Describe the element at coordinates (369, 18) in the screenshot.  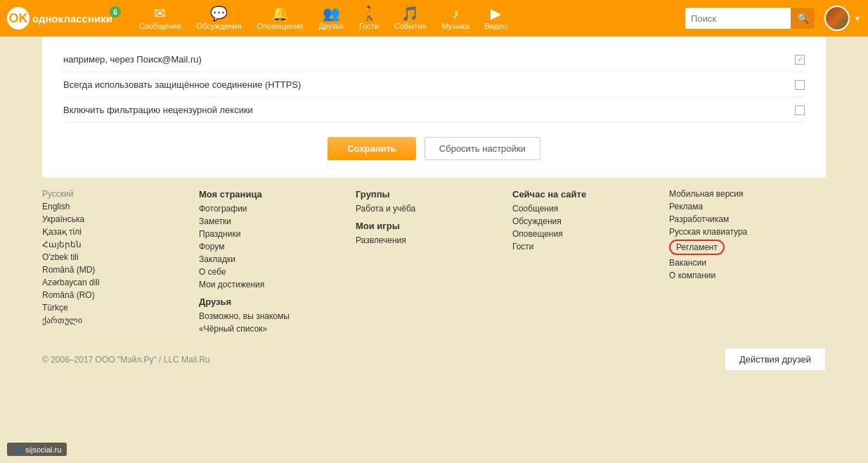
I see `nav-item-guests: 🚶 Гости` at that location.